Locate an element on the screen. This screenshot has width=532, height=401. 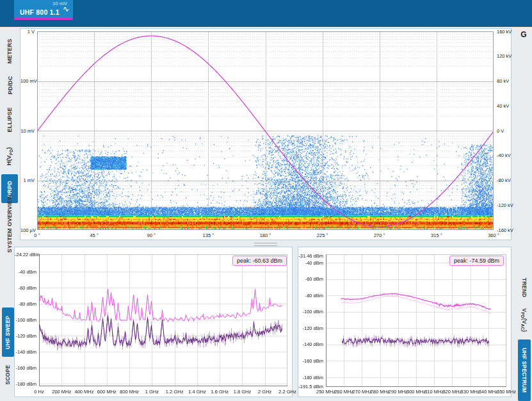
prpd-y-right-tick: 0 V is located at coordinates (501, 131).